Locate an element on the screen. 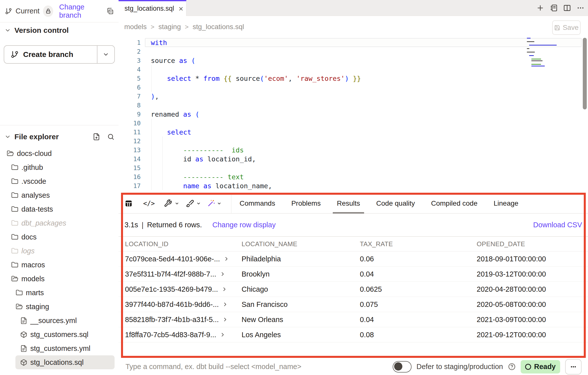 This screenshot has width=588, height=375. format-brush-icon is located at coordinates (190, 203).